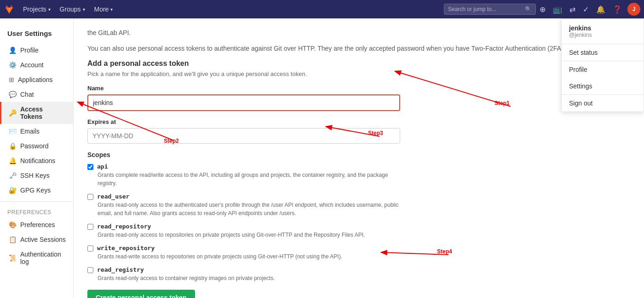 Image resolution: width=644 pixels, height=298 pixels. Describe the element at coordinates (13, 113) in the screenshot. I see `access-tokens-icon: 🔑` at that location.